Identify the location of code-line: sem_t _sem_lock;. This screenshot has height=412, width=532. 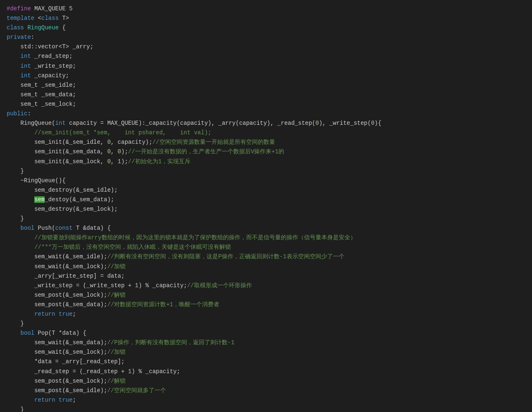
(266, 104).